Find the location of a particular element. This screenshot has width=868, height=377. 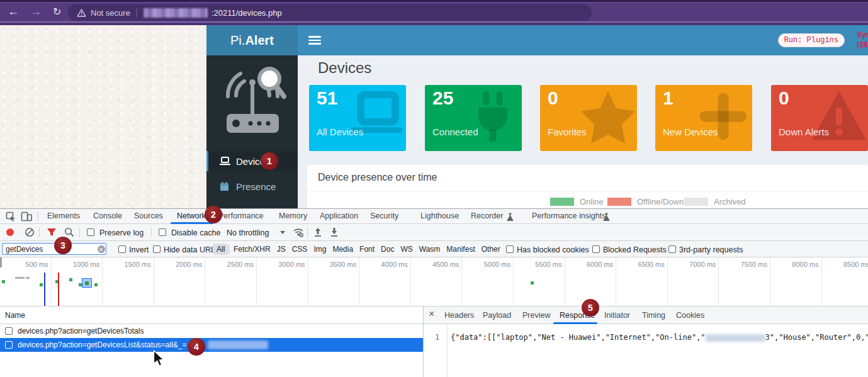

preserve-log-label: Preserve log is located at coordinates (121, 233).